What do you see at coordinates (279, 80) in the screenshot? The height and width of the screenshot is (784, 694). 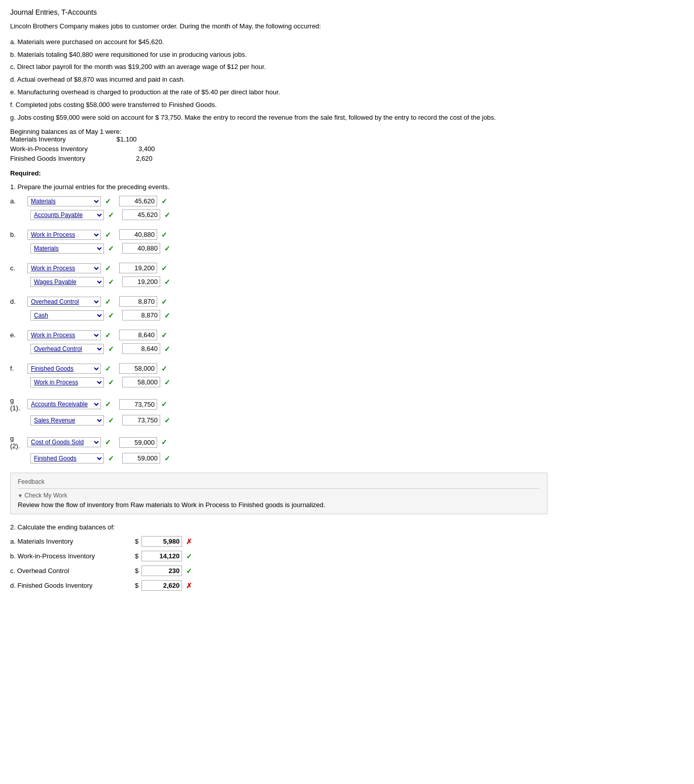 I see `items-block: a. Materials were purchased on account f…` at bounding box center [279, 80].